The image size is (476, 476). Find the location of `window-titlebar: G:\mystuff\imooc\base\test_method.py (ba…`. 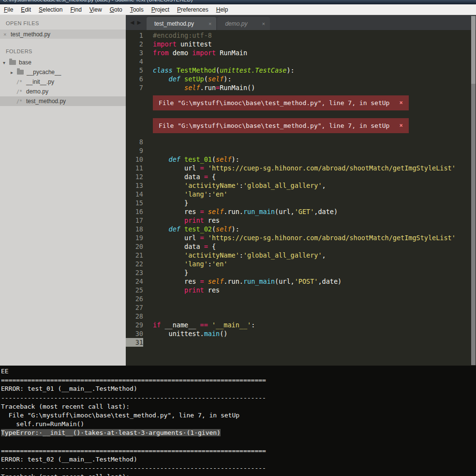

window-titlebar: G:\mystuff\imooc\base\test_method.py (ba… is located at coordinates (238, 2).